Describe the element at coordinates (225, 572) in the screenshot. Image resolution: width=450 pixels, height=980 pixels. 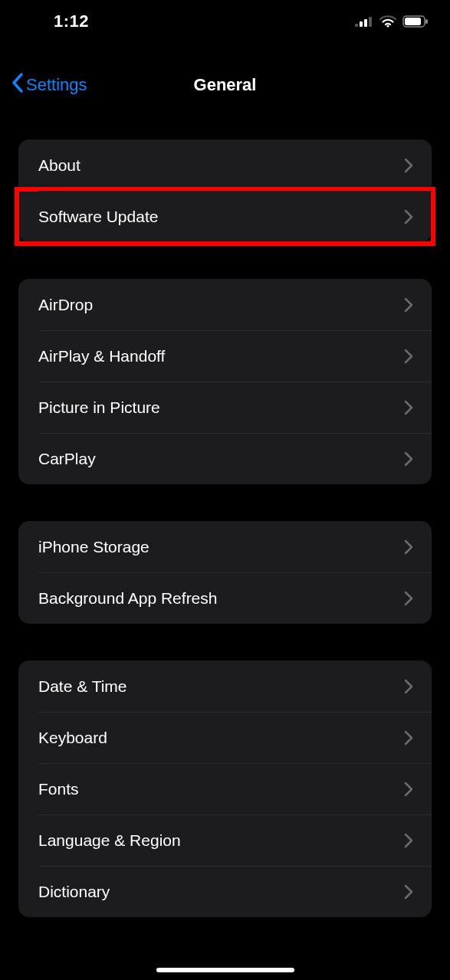
I see `settings-group: iPhone StorageBackground App Refresh` at that location.